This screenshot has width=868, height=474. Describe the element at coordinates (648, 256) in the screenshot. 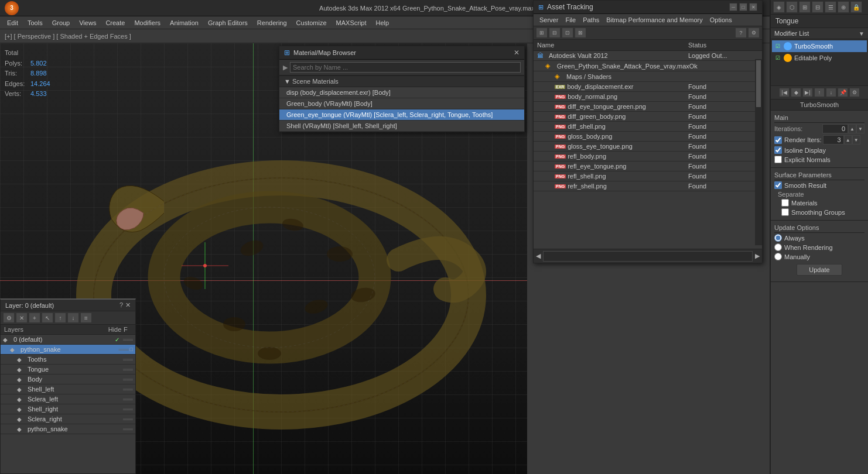

I see `at-path-input` at that location.